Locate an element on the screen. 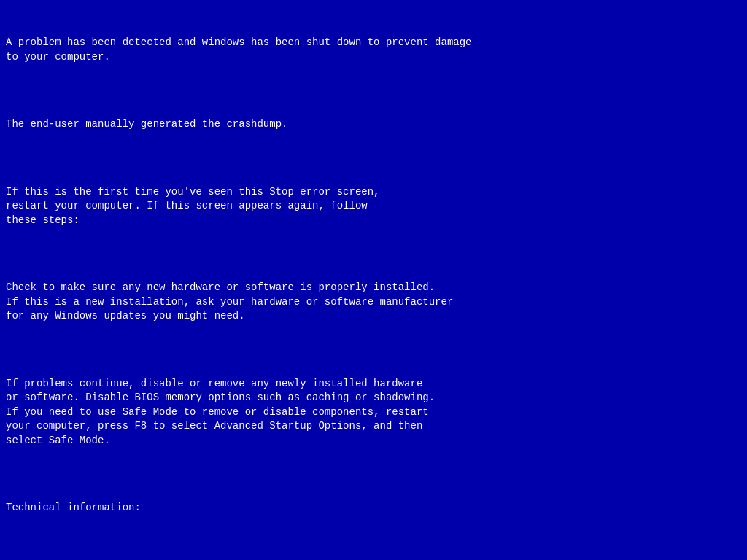 The height and width of the screenshot is (560, 747). problems-line1: If problems continue, disable or remove … is located at coordinates (214, 384).